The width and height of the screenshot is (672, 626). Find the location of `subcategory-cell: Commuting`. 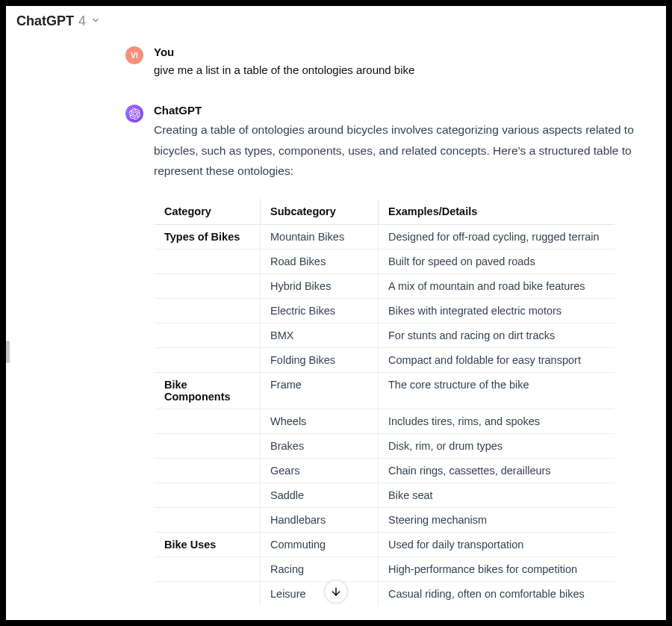

subcategory-cell: Commuting is located at coordinates (320, 544).